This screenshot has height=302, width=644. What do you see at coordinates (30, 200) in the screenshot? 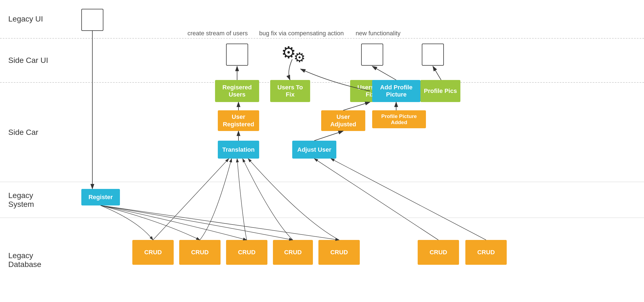
I see `lane-legacy-system-label: Legacy System` at bounding box center [30, 200].